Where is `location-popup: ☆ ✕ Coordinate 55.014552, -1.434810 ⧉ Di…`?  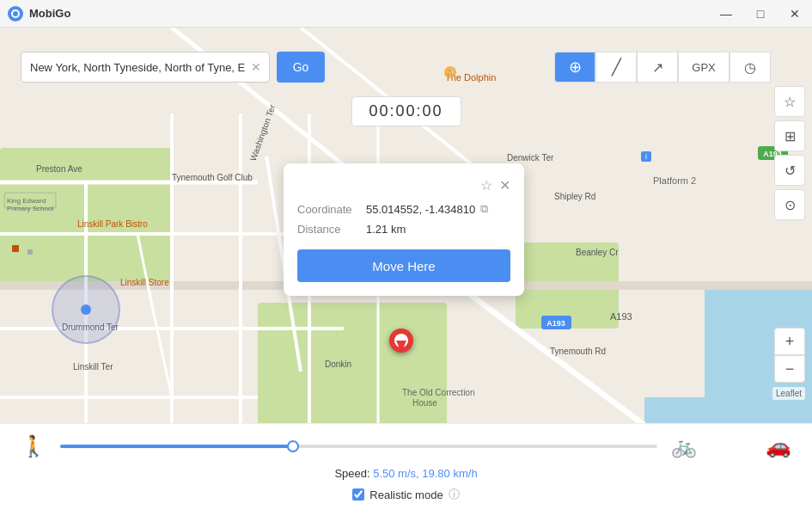 location-popup: ☆ ✕ Coordinate 55.014552, -1.434810 ⧉ Di… is located at coordinates (404, 230).